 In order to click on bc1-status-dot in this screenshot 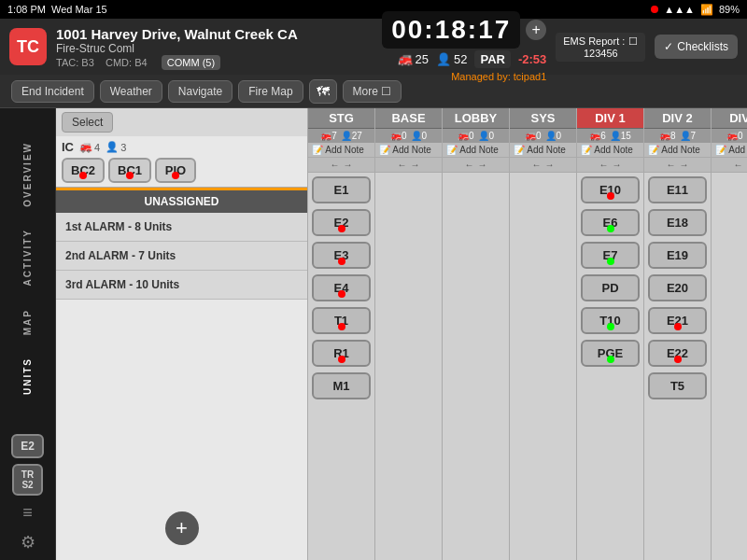, I will do `click(130, 175)`.